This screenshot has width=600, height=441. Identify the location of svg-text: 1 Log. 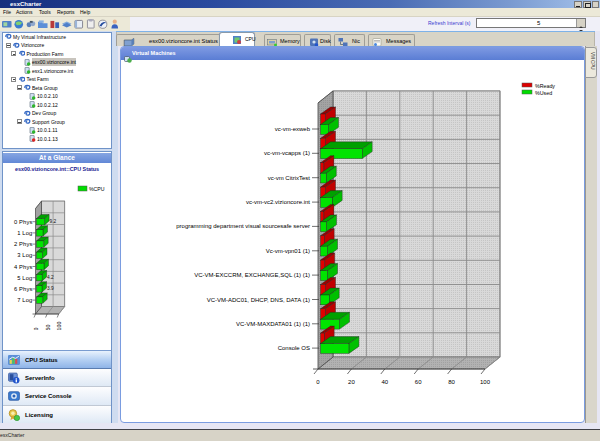
(24, 233).